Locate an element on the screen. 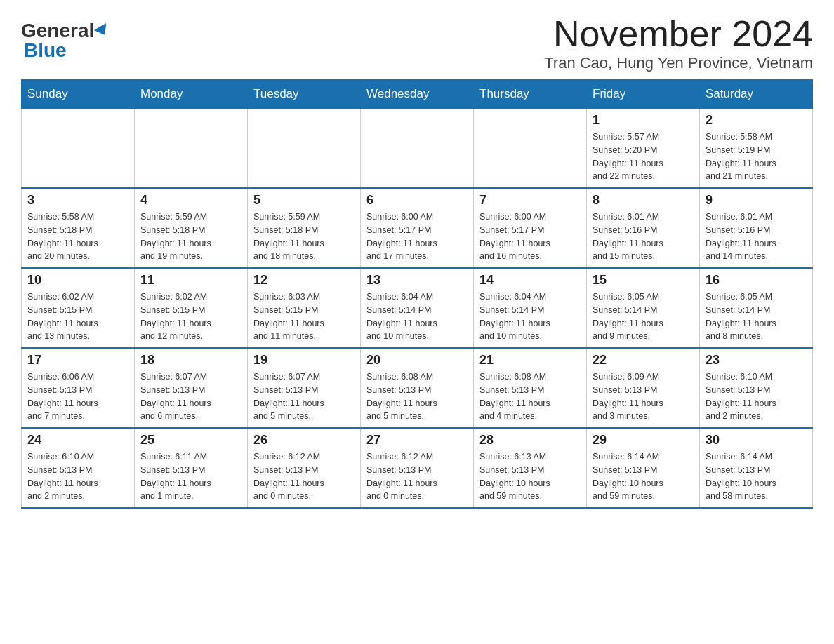  logo-blue-text: Blue is located at coordinates (45, 51).